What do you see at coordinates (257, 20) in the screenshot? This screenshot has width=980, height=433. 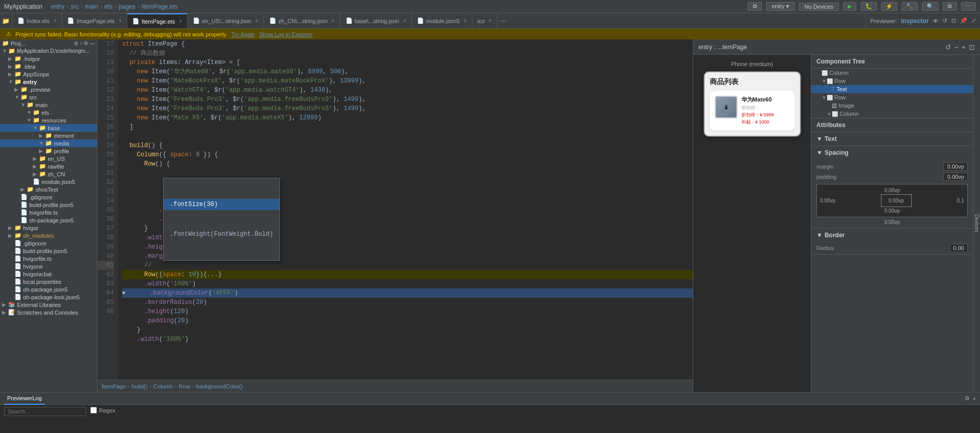 I see `close-tab-en: ×` at bounding box center [257, 20].